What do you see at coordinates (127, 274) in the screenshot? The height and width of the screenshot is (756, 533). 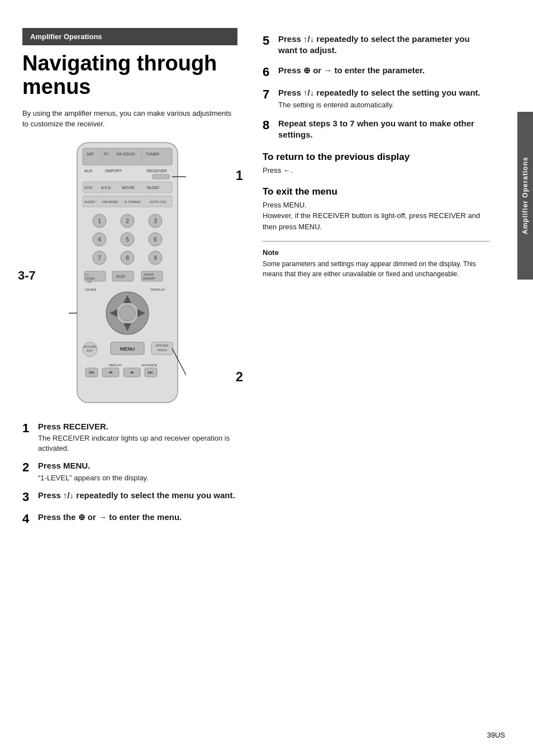 I see `remote-svg: SAT TV SA-CD/CD TUNER AUX DMPORT RECEIVE…` at bounding box center [127, 274].